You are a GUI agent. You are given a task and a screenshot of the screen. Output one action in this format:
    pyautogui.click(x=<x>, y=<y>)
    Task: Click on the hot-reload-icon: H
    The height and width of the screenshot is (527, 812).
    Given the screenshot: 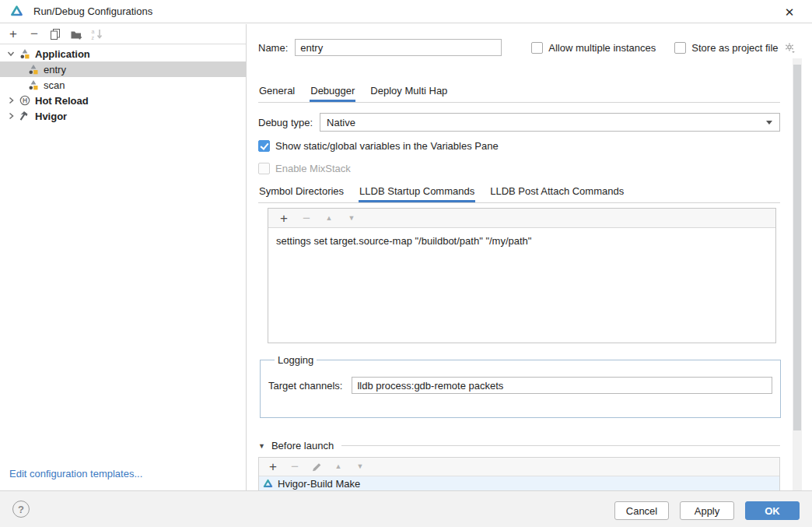 What is the action you would take?
    pyautogui.click(x=25, y=100)
    